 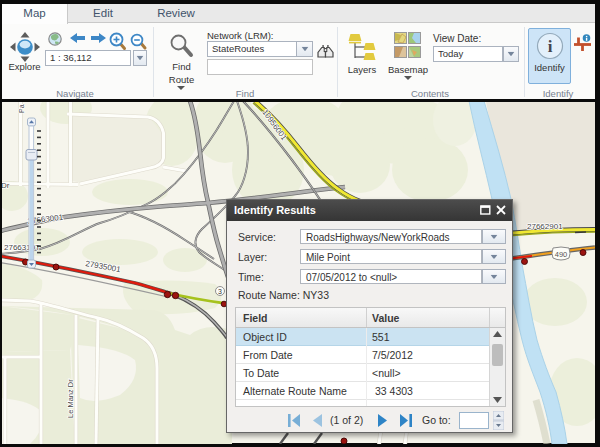 What do you see at coordinates (545, 226) in the screenshot?
I see `svg-text: 27662901` at bounding box center [545, 226].